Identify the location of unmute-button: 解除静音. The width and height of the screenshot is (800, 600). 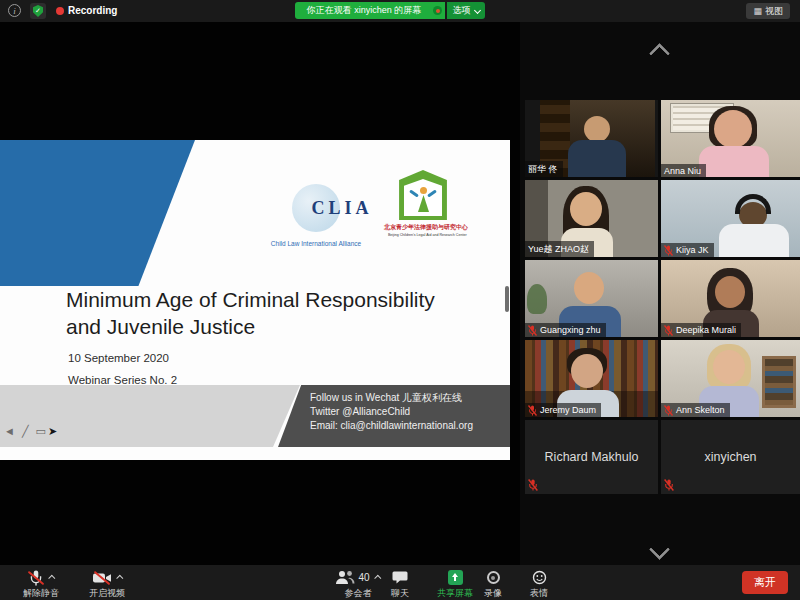
(41, 584).